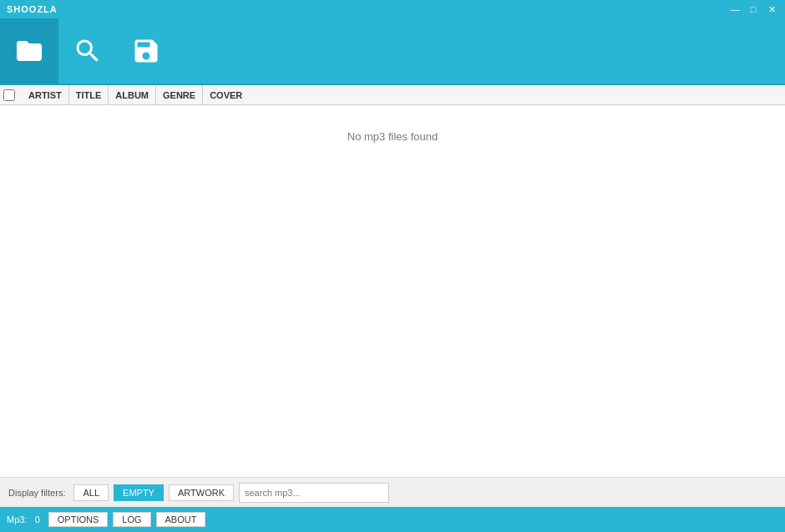 The width and height of the screenshot is (785, 532). I want to click on col-artist: ARTIST, so click(45, 95).